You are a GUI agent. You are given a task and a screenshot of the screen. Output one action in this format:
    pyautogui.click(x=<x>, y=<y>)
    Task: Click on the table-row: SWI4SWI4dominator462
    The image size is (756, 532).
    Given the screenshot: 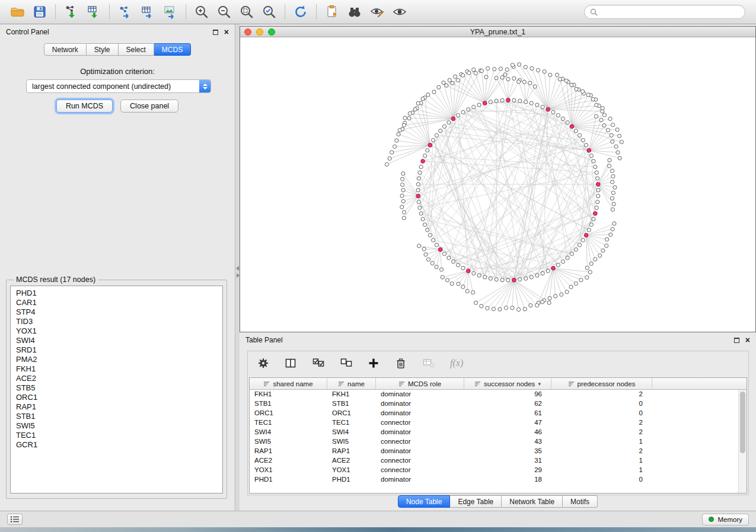 What is the action you would take?
    pyautogui.click(x=494, y=432)
    